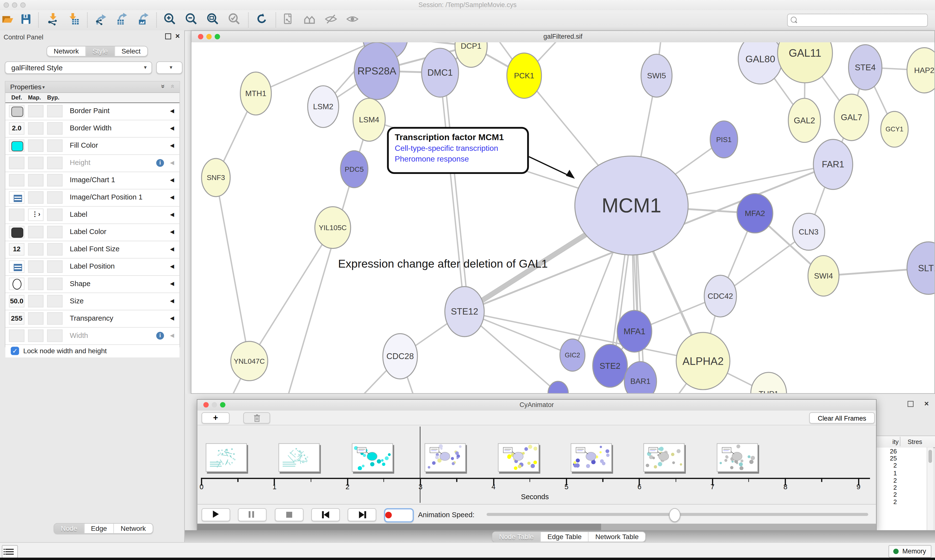  I want to click on tab-select: Select, so click(131, 51).